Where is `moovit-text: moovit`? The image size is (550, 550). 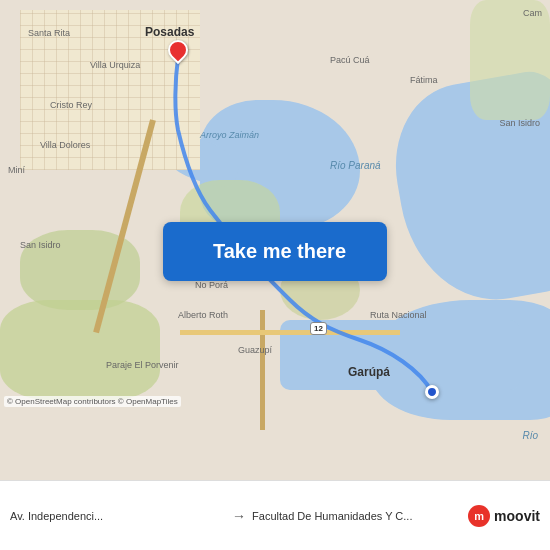 moovit-text: moovit is located at coordinates (517, 516).